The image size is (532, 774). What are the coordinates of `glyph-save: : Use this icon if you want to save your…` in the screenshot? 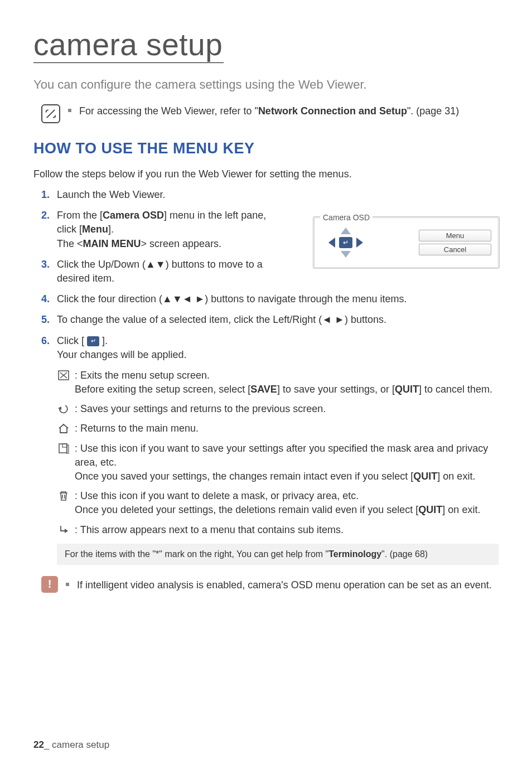 It's located at (278, 463).